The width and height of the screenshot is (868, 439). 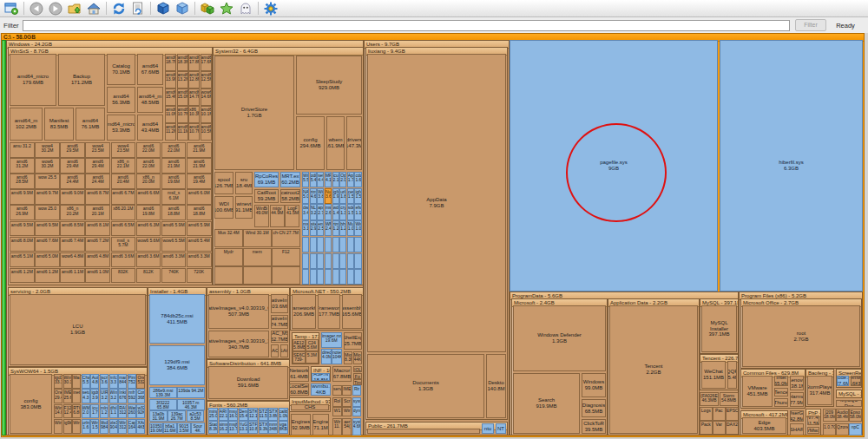 What do you see at coordinates (73, 213) in the screenshot?
I see `tree-cell: x86_n 20.2M` at bounding box center [73, 213].